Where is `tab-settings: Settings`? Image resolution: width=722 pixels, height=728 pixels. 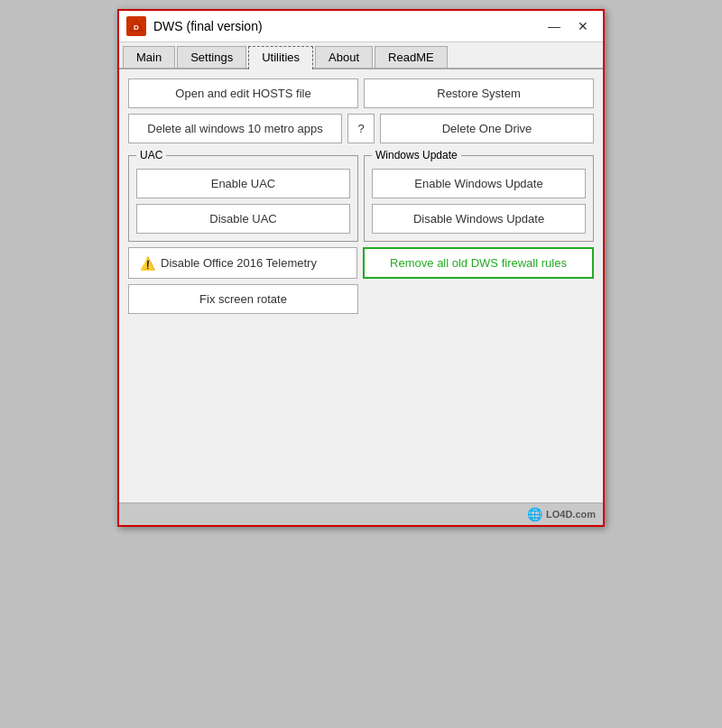 tab-settings: Settings is located at coordinates (211, 57).